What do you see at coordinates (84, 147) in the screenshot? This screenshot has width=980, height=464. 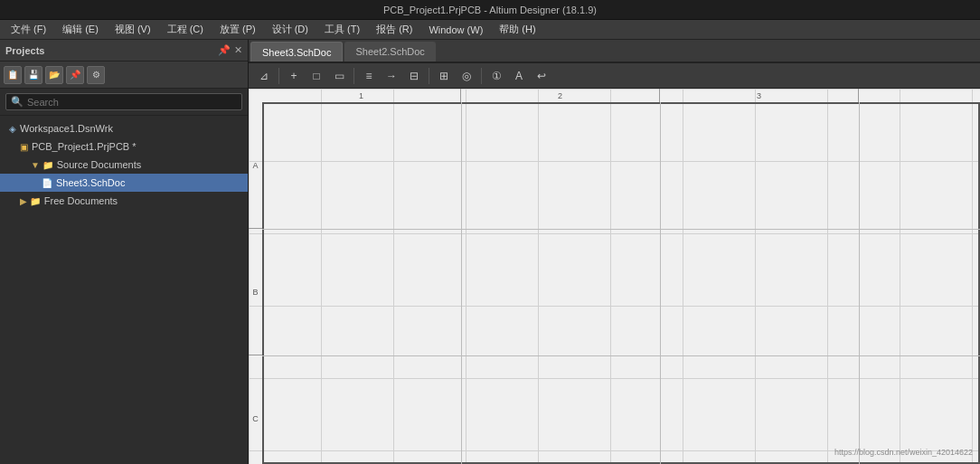 I see `tree-label-pcbproject: PCB_Project1.PrjPCB *` at bounding box center [84, 147].